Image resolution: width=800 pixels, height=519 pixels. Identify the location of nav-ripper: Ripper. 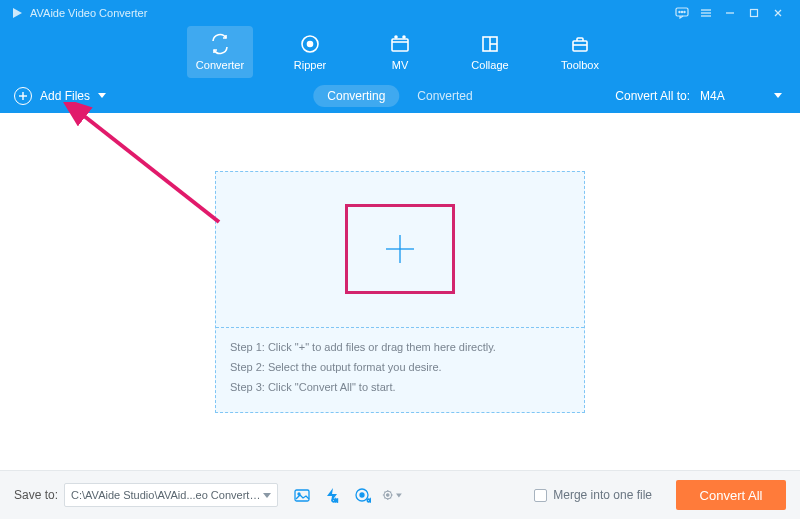
(310, 52).